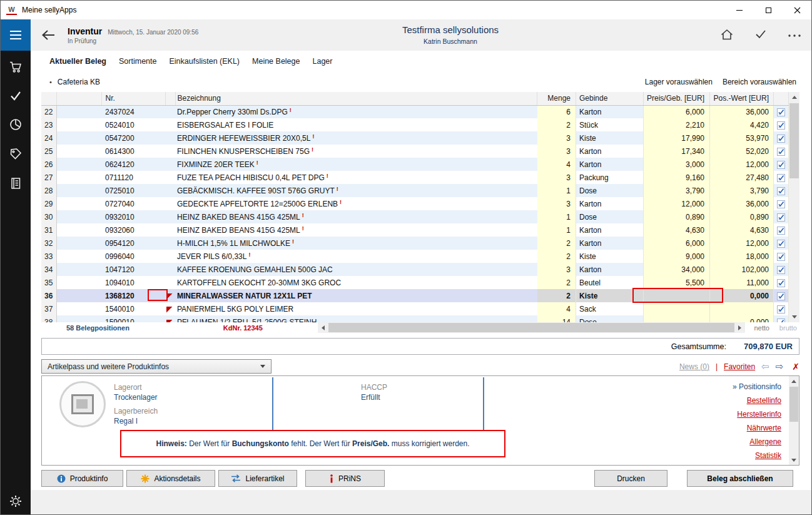  Describe the element at coordinates (415, 269) in the screenshot. I see `table-row: 341047120KAFFEE KROENUNG GEMAHLEN 500G J…` at that location.